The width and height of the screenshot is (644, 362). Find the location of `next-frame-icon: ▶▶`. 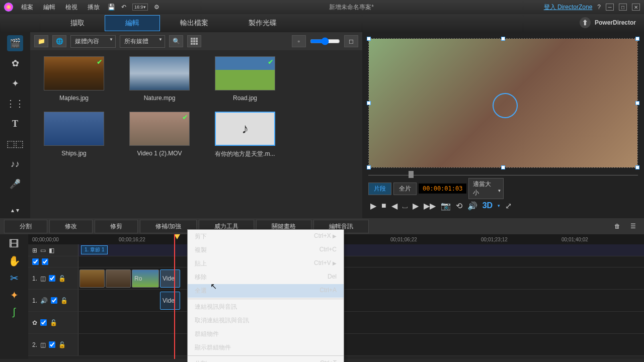

next-frame-icon: ▶▶ is located at coordinates (430, 206).